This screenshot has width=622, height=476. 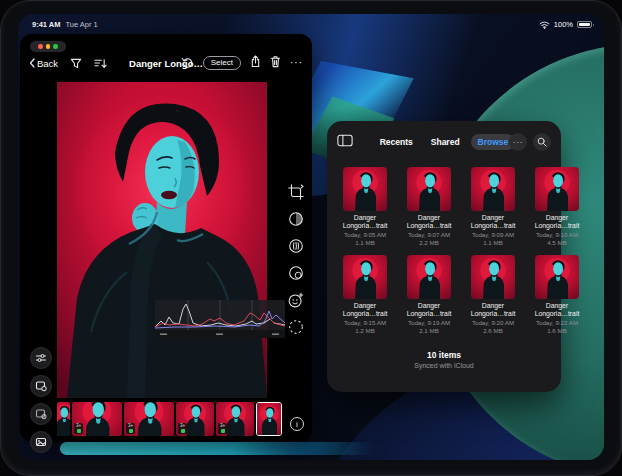 What do you see at coordinates (493, 294) in the screenshot?
I see `file-grid-item: Danger Longoria…trait 009 Today, 9:20 AM…` at bounding box center [493, 294].